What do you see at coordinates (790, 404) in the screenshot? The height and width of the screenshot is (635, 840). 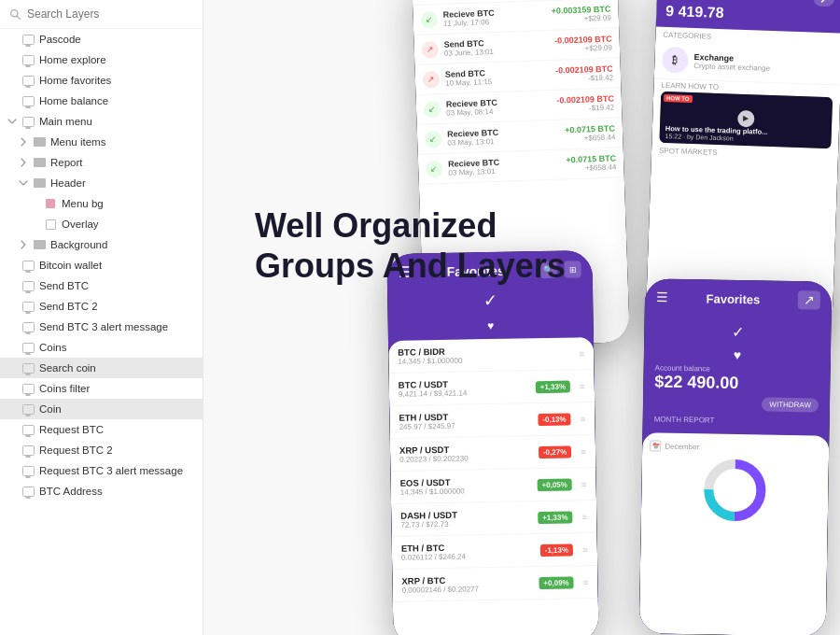 I see `withdraw-button: WITHDRAW` at bounding box center [790, 404].